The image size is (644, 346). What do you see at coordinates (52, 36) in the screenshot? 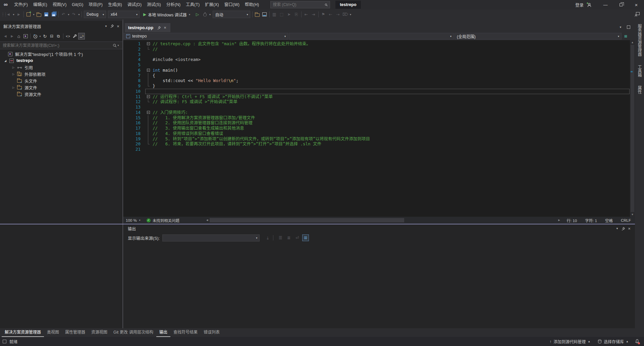
I see `se-collapse-all-button: ⊟` at bounding box center [52, 36].